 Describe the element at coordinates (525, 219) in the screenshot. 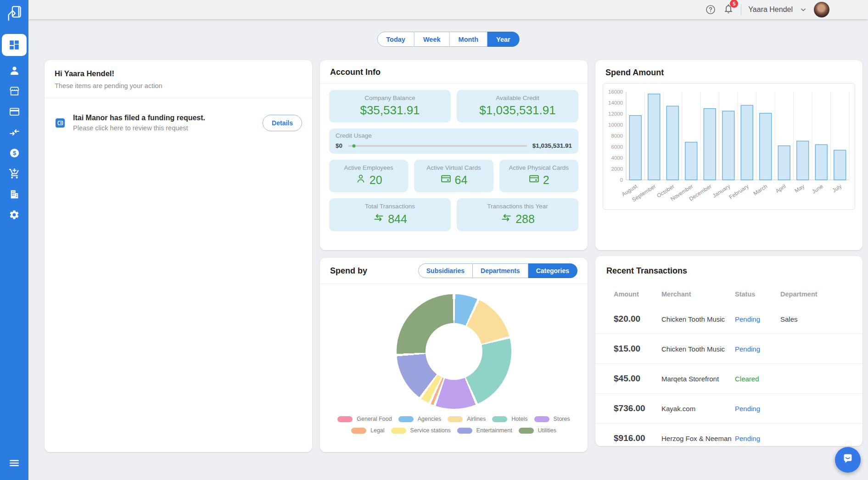

I see `transactions-this-year-value: 288` at that location.